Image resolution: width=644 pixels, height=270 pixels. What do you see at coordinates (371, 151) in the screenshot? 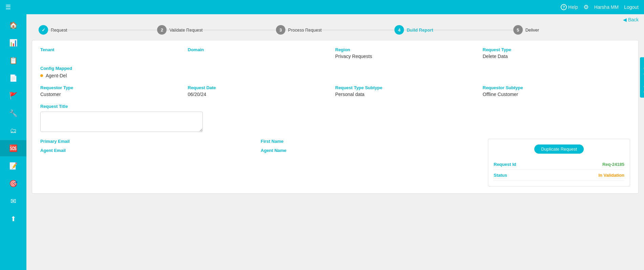
I see `agent-name-label: Agent Name` at bounding box center [371, 151].